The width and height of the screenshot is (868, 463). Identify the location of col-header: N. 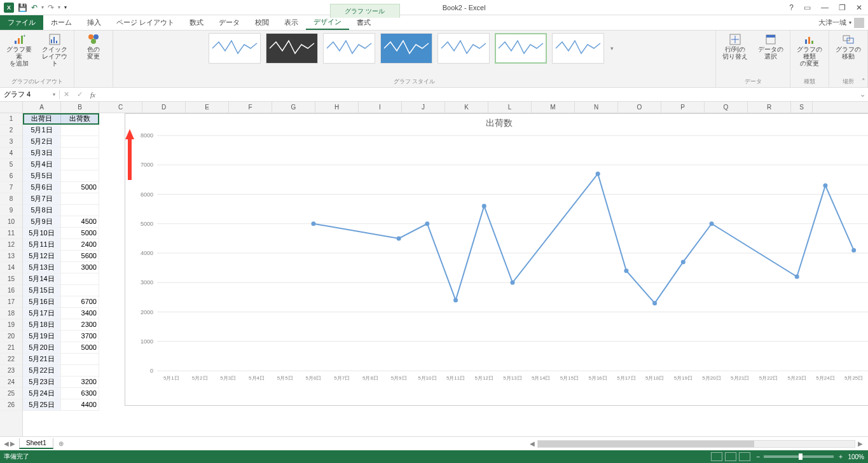
(596, 107).